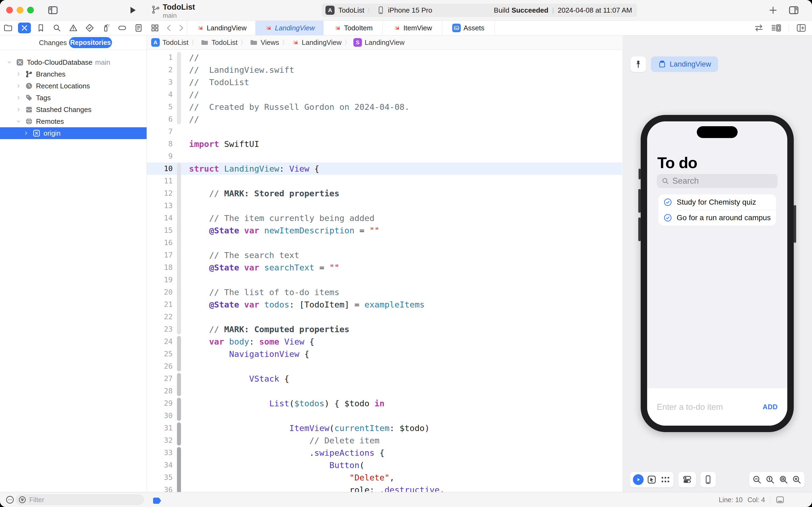 The height and width of the screenshot is (507, 812). I want to click on tree-item-remotes: Remotes, so click(73, 121).